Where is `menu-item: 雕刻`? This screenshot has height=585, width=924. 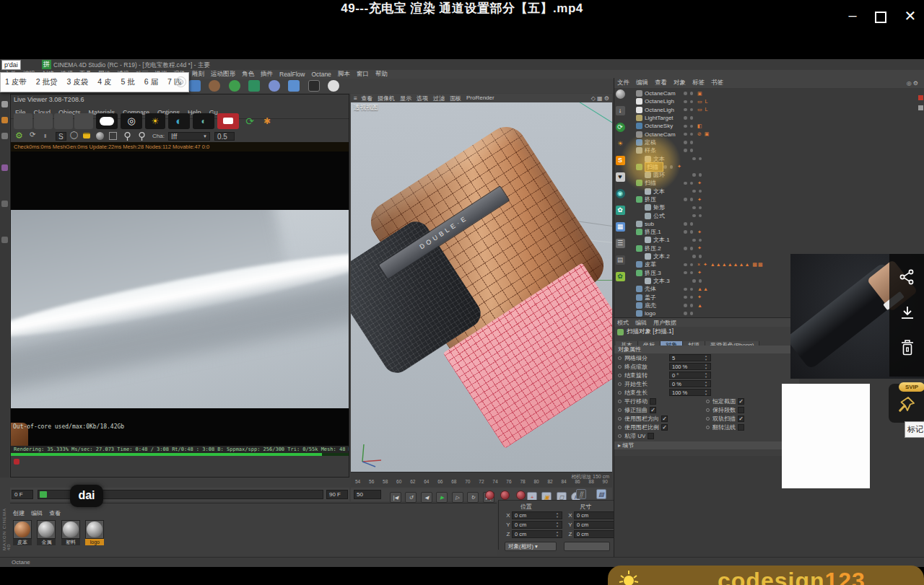
menu-item: 雕刻 is located at coordinates (198, 74).